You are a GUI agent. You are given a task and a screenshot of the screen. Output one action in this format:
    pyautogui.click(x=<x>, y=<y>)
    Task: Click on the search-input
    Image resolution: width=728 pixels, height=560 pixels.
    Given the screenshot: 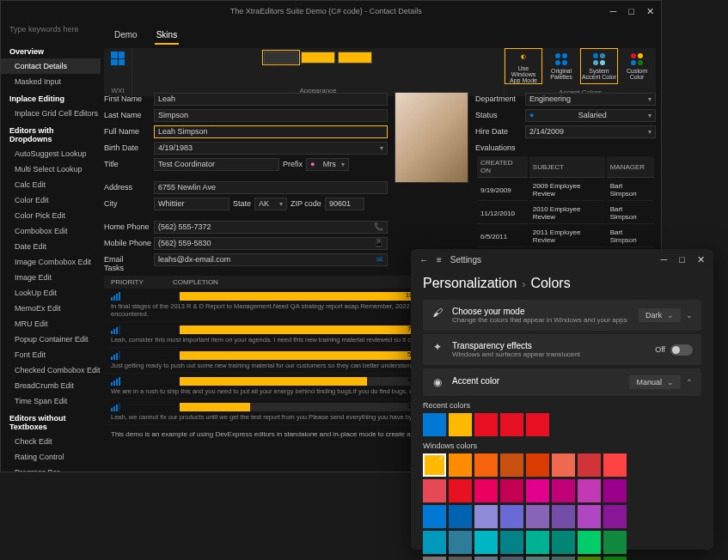 What is the action you would take?
    pyautogui.click(x=52, y=29)
    